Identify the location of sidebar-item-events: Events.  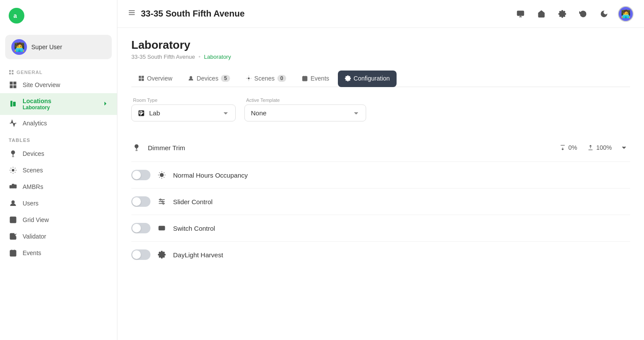
(58, 253).